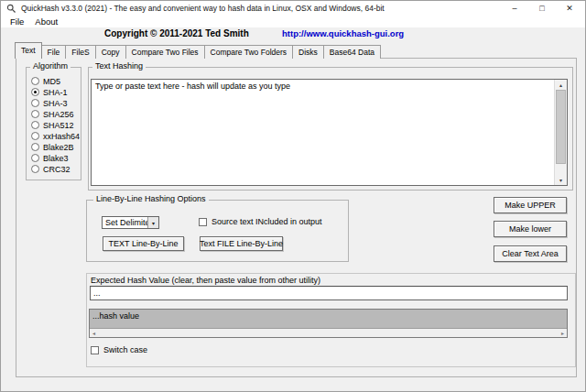  What do you see at coordinates (249, 51) in the screenshot?
I see `tab-compare-two-folders: Compare Two Folders` at bounding box center [249, 51].